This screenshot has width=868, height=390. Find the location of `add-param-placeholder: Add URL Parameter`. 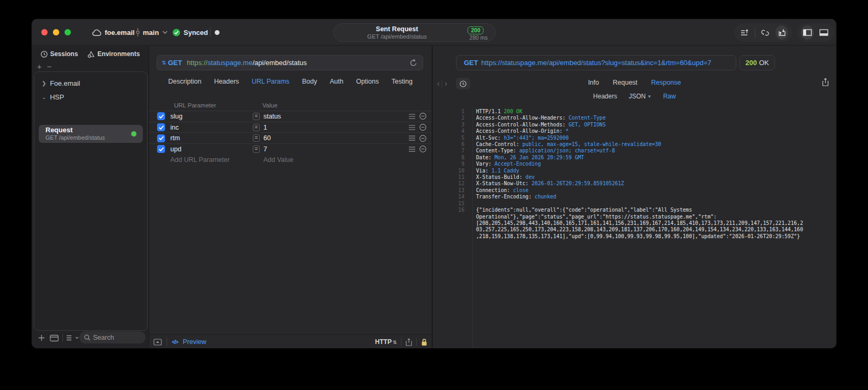

add-param-placeholder: Add URL Parameter is located at coordinates (200, 160).